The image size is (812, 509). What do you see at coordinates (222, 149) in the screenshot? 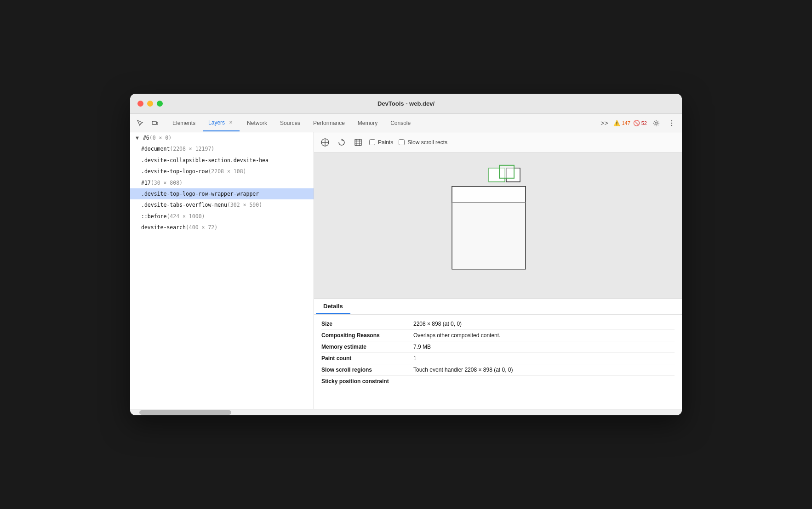
I see `layer-item-document: #document(2208 × 12197)` at bounding box center [222, 149].